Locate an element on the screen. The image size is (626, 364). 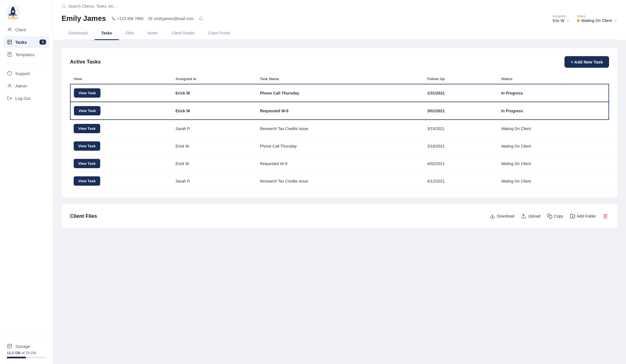
storage-item: Storage is located at coordinates (27, 346).